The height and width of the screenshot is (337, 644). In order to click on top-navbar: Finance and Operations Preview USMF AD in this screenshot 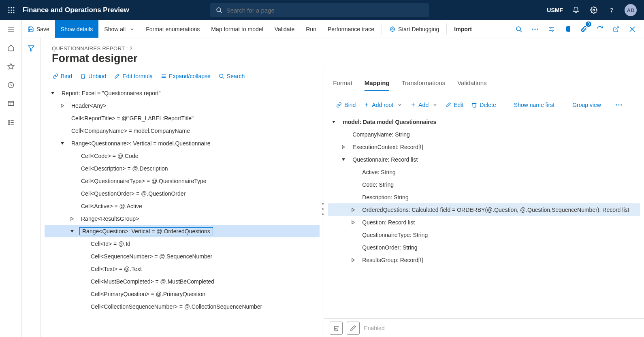, I will do `click(322, 10)`.